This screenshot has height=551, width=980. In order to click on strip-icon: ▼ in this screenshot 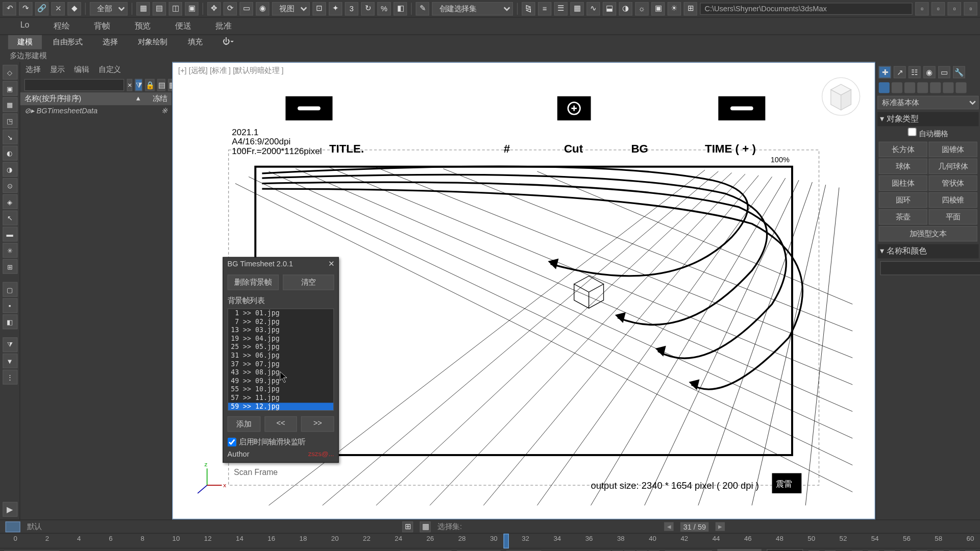, I will do `click(10, 361)`.